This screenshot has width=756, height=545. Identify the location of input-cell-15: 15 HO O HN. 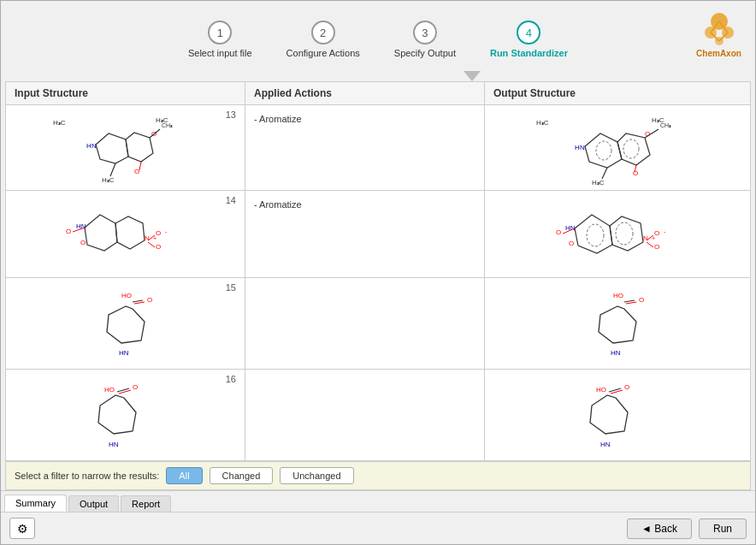
(126, 328).